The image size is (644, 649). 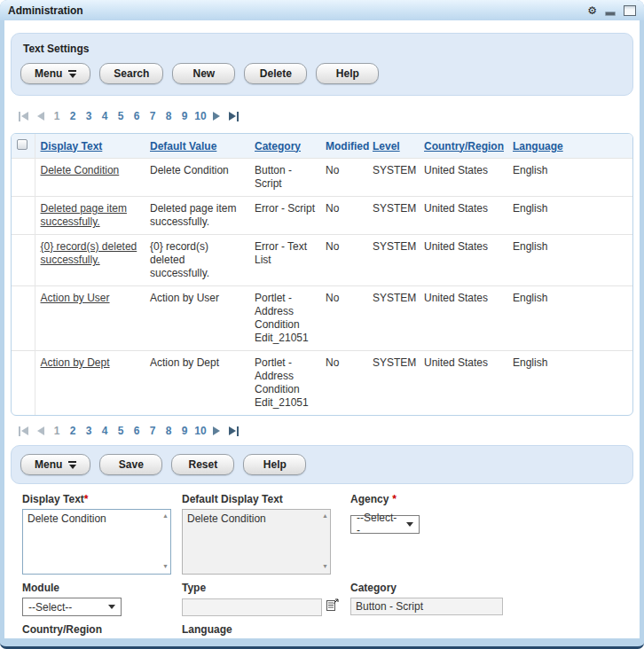 What do you see at coordinates (87, 499) in the screenshot?
I see `required-marker: *` at bounding box center [87, 499].